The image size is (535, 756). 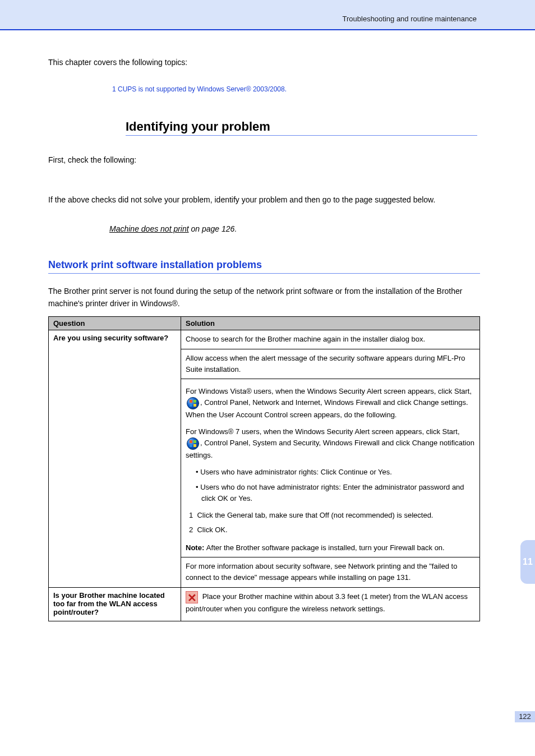 I want to click on solution-text: For more information about security soft…, so click(x=330, y=572).